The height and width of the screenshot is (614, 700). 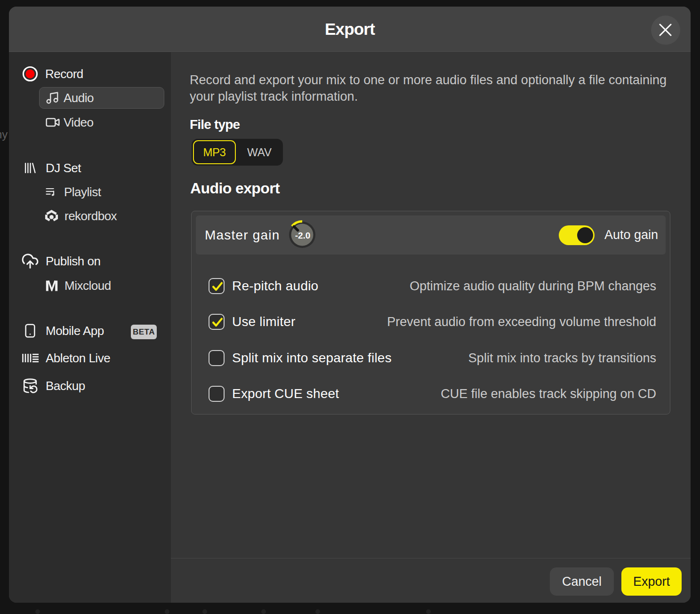 I want to click on svg-text: -2.0, so click(x=303, y=235).